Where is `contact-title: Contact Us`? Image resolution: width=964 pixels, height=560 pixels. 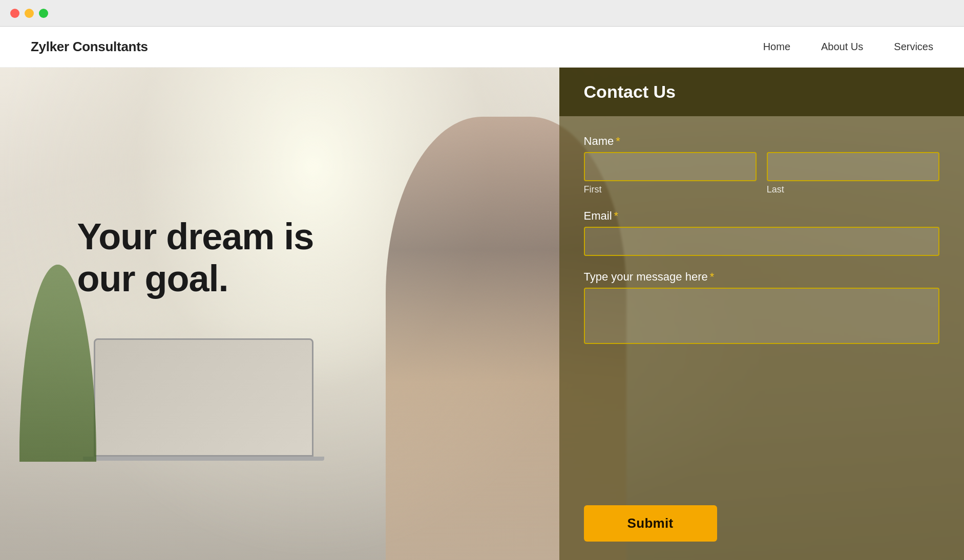
contact-title: Contact Us is located at coordinates (762, 92).